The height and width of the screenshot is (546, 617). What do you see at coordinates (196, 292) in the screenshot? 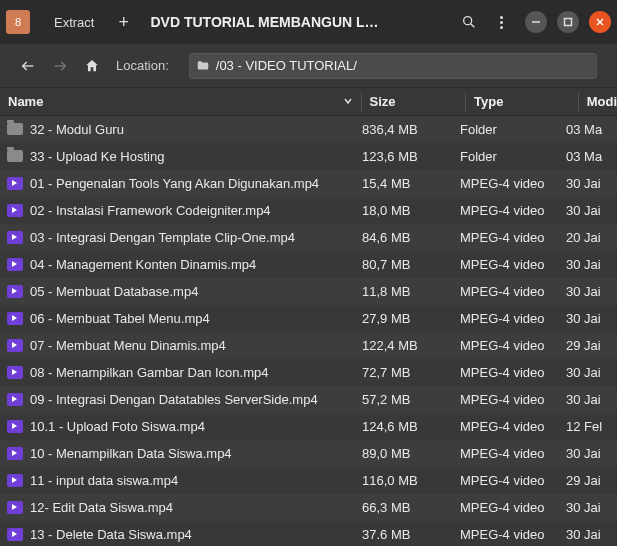
I see `file-name: 05 - Membuat Database.mp4` at bounding box center [196, 292].